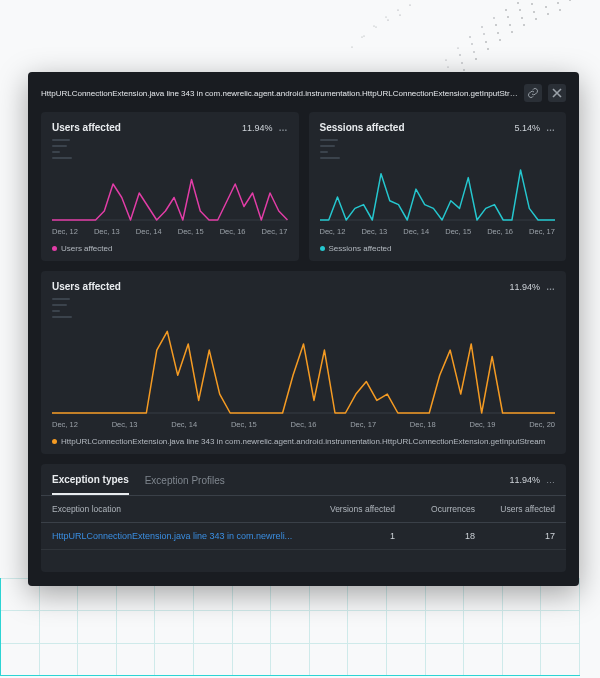 The height and width of the screenshot is (678, 600). I want to click on users-chart, so click(170, 192).